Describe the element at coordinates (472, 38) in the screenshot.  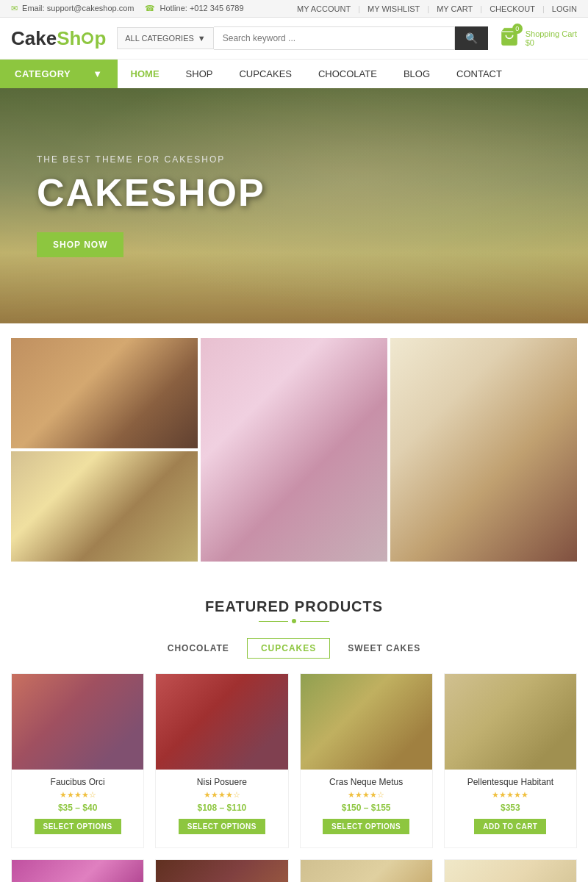
I see `search-button: 🔍` at that location.